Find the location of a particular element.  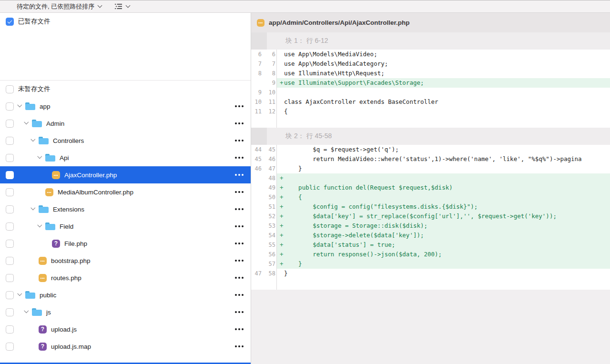

staged-checkbox is located at coordinates (10, 22).